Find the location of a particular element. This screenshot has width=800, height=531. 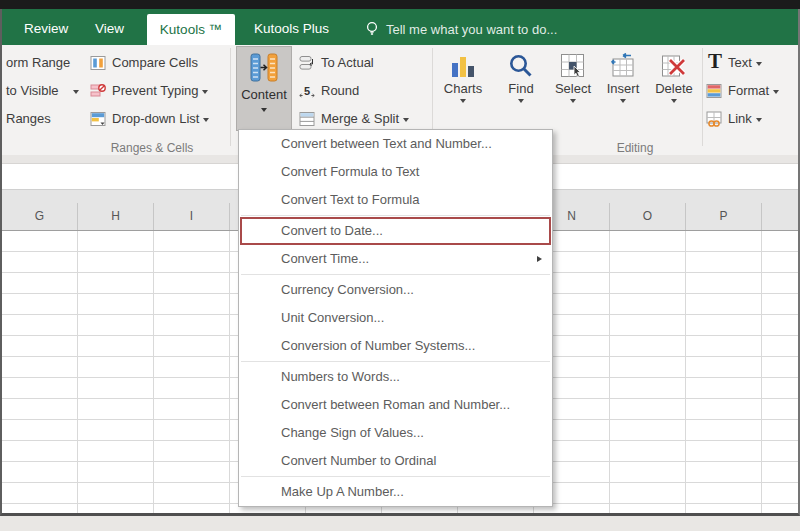

ribbon-item-paste-to-visible: to Visible is located at coordinates (42, 91).